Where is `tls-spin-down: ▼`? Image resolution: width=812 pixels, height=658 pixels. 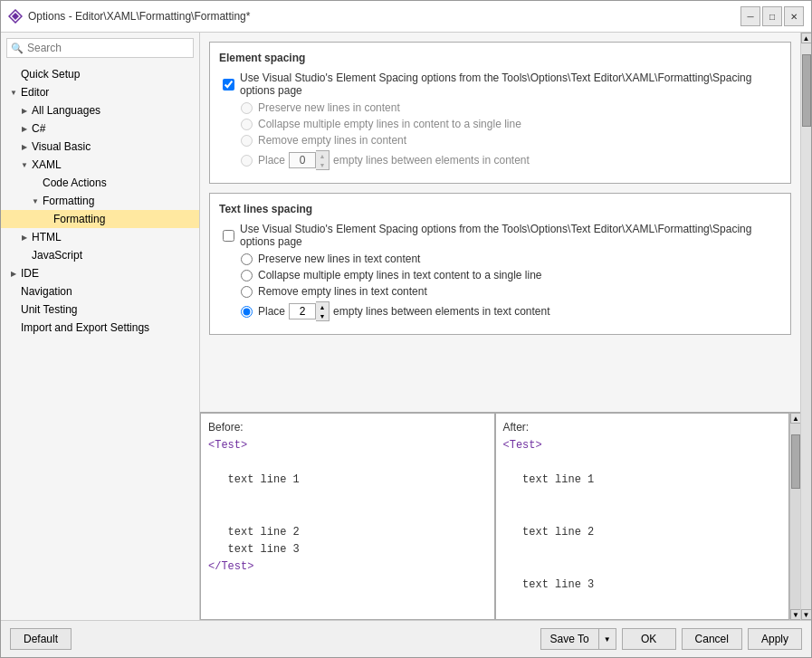
tls-spin-down: ▼ is located at coordinates (322, 316).